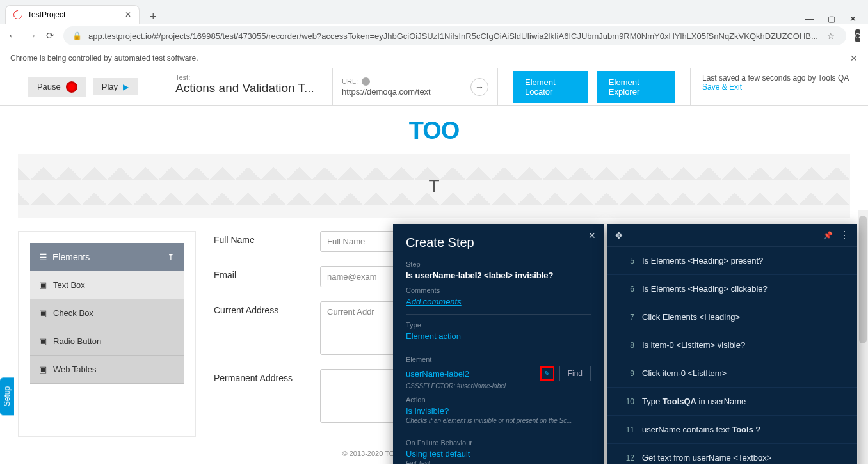 Image resolution: width=868 pixels, height=465 pixels. Describe the element at coordinates (46, 15) in the screenshot. I see `tab-title: TestProject` at that location.